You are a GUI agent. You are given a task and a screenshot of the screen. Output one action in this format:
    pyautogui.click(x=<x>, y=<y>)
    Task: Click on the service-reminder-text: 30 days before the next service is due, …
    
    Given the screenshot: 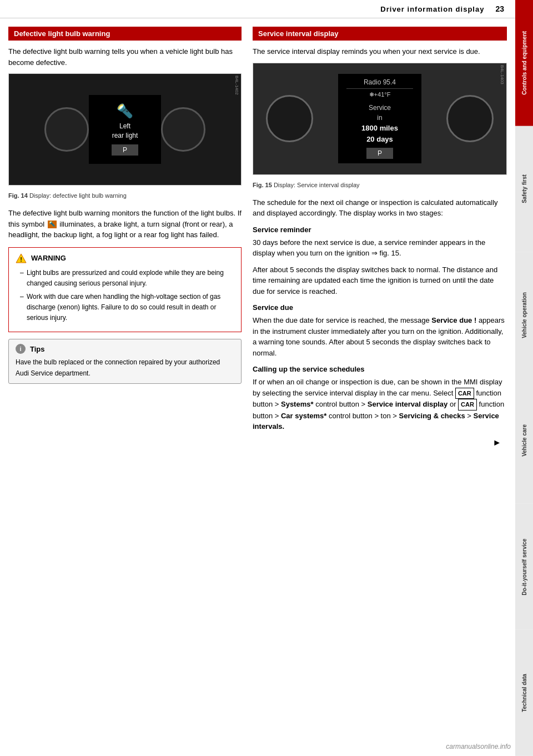 What is the action you would take?
    pyautogui.click(x=380, y=248)
    